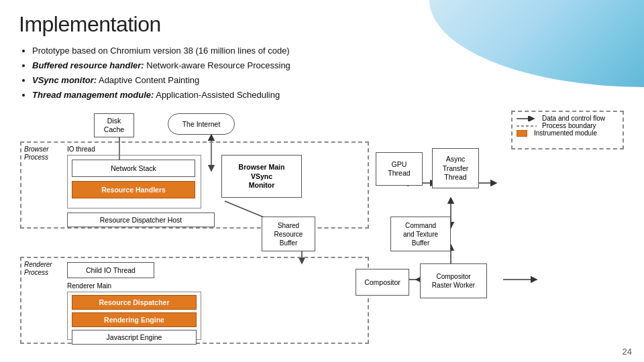 The image size is (644, 362). Describe the element at coordinates (111, 271) in the screenshot. I see `child-io-thread-label: Child IO Thread` at that location.